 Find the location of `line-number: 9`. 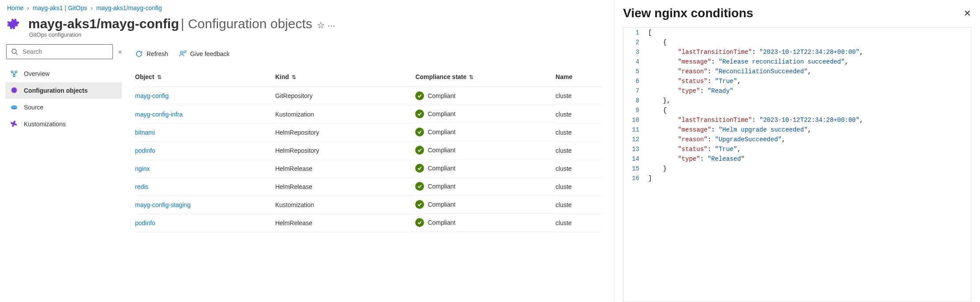

line-number: 9 is located at coordinates (634, 110).